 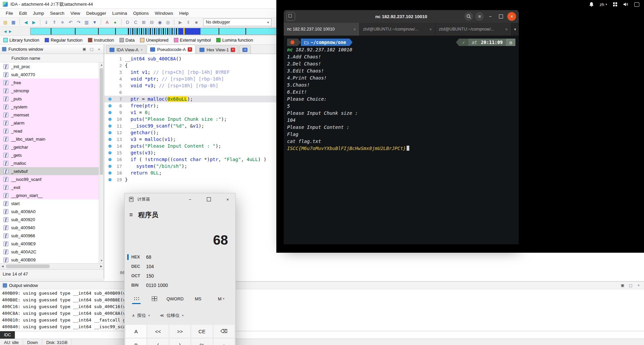 What do you see at coordinates (154, 299) in the screenshot?
I see `bit-keypad-toggle` at bounding box center [154, 299].